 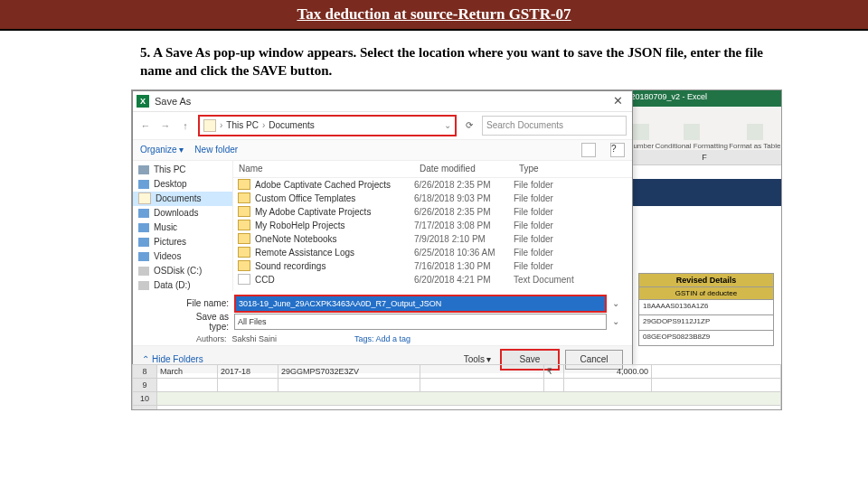 What do you see at coordinates (394, 339) in the screenshot?
I see `tags-value: Add a tag` at bounding box center [394, 339].